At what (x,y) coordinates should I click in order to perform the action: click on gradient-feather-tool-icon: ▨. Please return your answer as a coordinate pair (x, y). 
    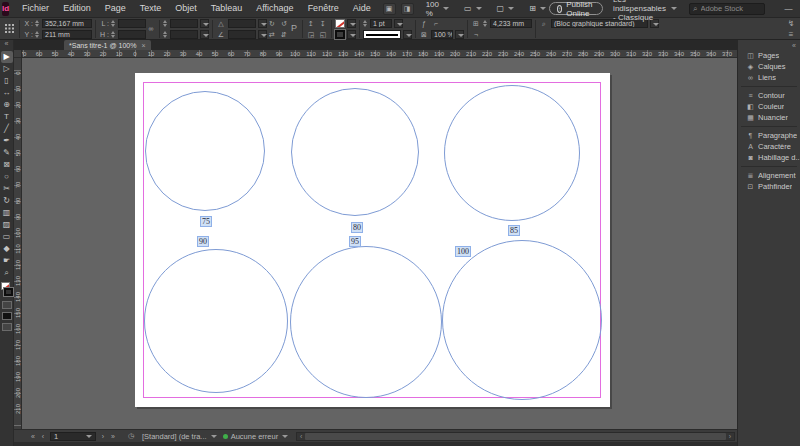
    Looking at the image, I should click on (7, 225).